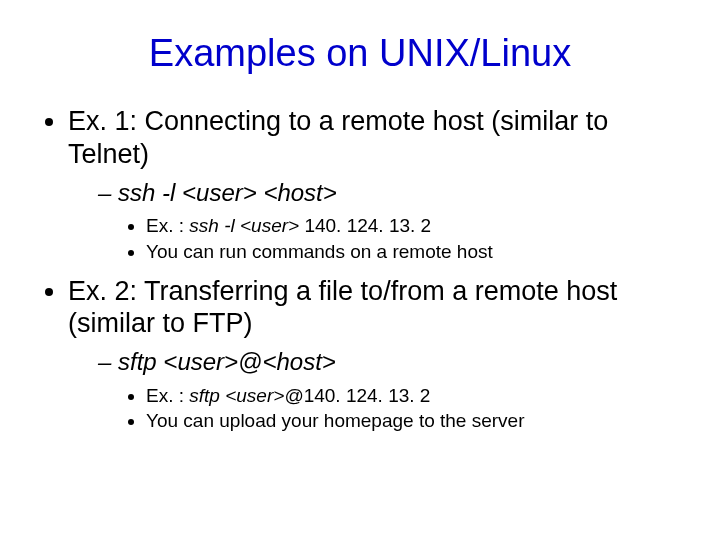 This screenshot has width=720, height=540. Describe the element at coordinates (360, 54) in the screenshot. I see `slide-title: Examples on UNIX/Linux` at that location.